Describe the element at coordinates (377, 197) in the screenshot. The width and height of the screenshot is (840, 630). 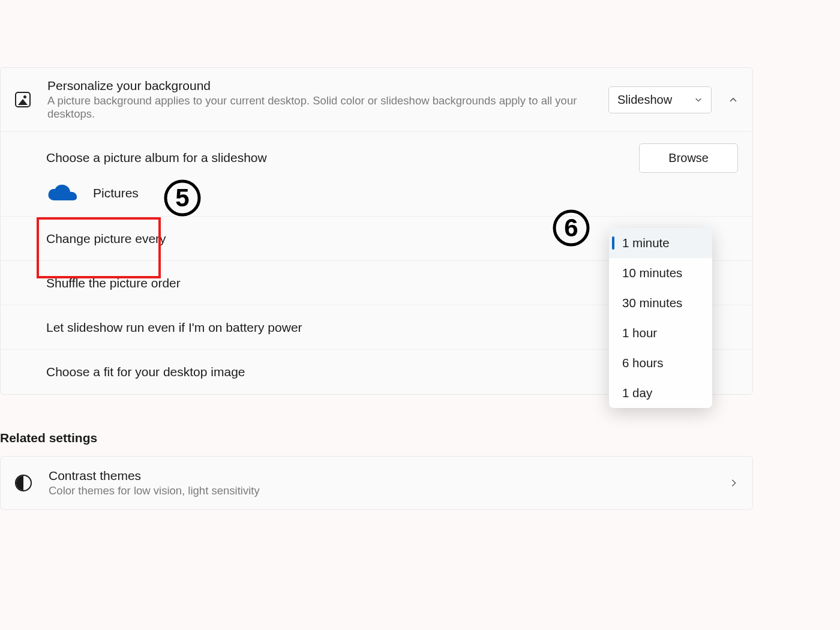
I see `album-container: Pictures` at that location.